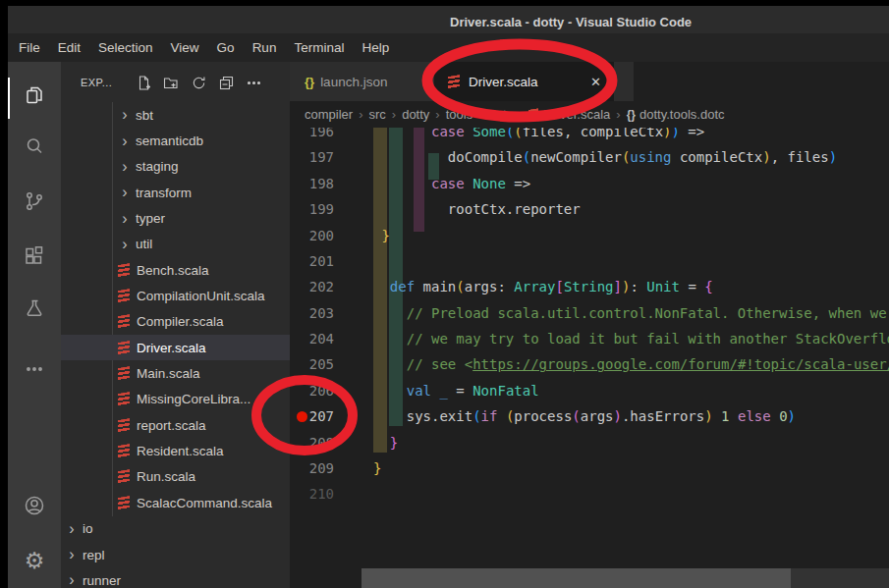 This screenshot has width=889, height=588. What do you see at coordinates (631, 115) in the screenshot?
I see `symbol-namespace-icon: {}` at bounding box center [631, 115].